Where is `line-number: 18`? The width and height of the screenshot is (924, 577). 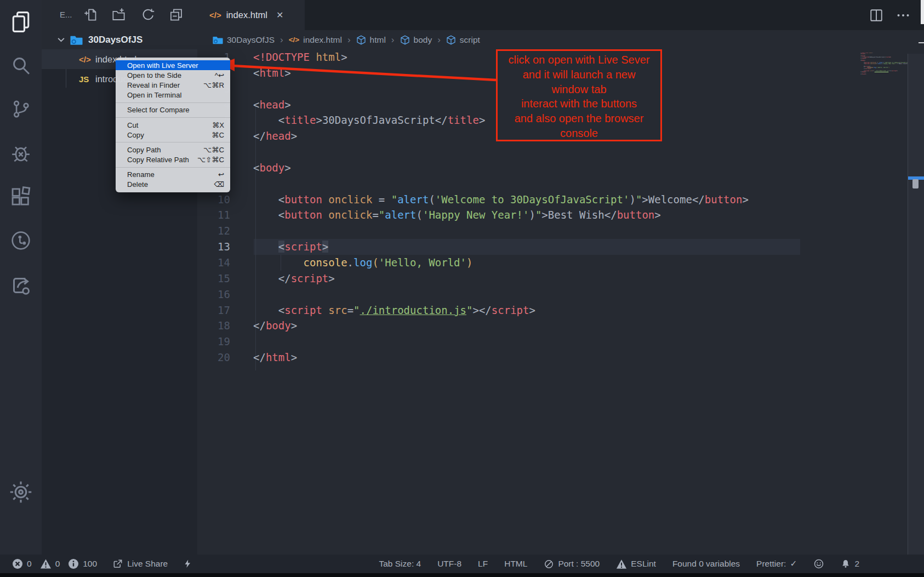 line-number: 18 is located at coordinates (214, 325).